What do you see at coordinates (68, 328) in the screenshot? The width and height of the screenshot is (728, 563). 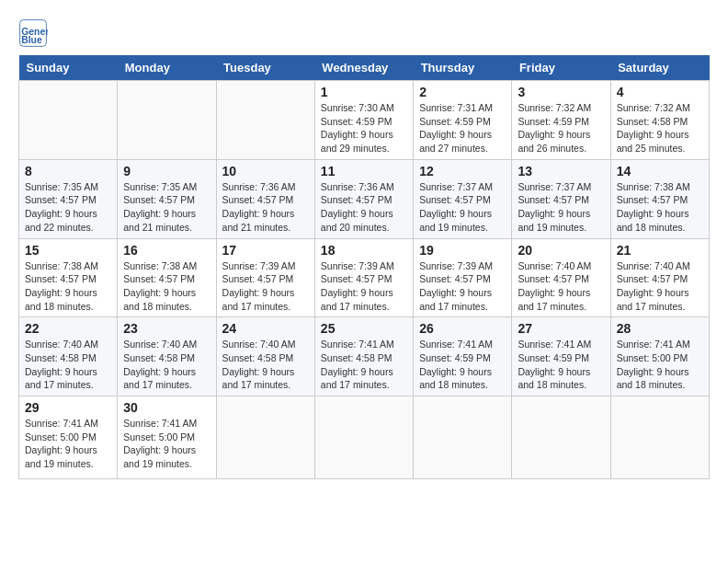 I see `day-number: 22` at bounding box center [68, 328].